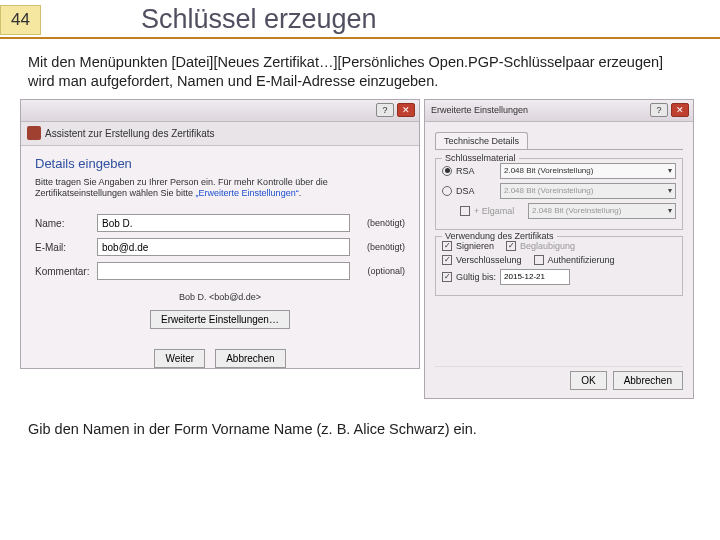 The image size is (720, 540). I want to click on intro-text: Mit den Menüpunkten [Datei][Neues Zertif…, so click(360, 69).